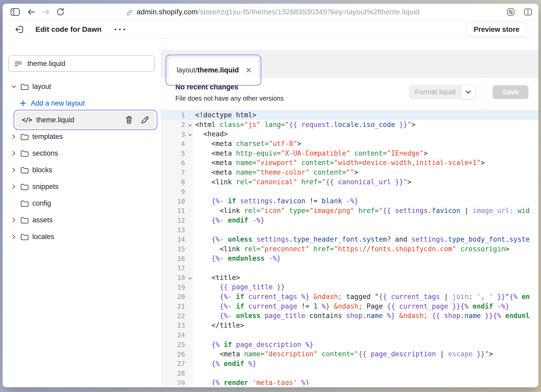 This screenshot has width=541, height=392. I want to click on gutter-cell: 18, so click(177, 278).